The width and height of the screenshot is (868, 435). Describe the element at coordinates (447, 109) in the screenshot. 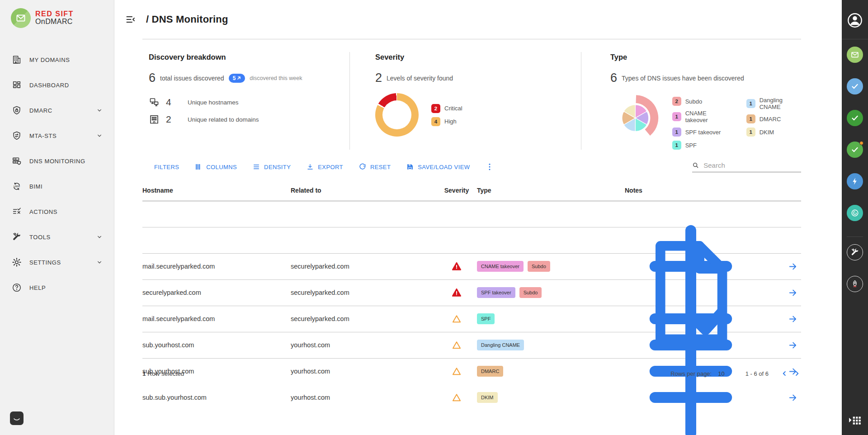

I see `severity-legend-item-critical: 2Critical` at that location.